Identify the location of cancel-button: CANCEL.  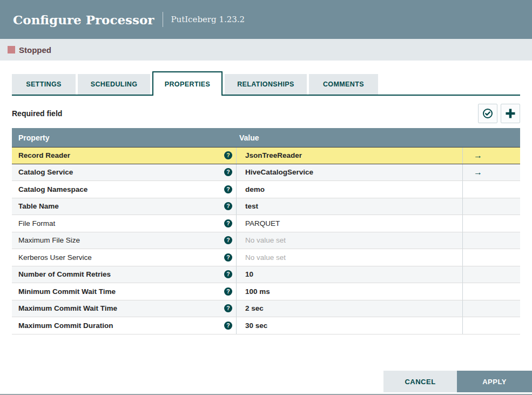
(420, 381).